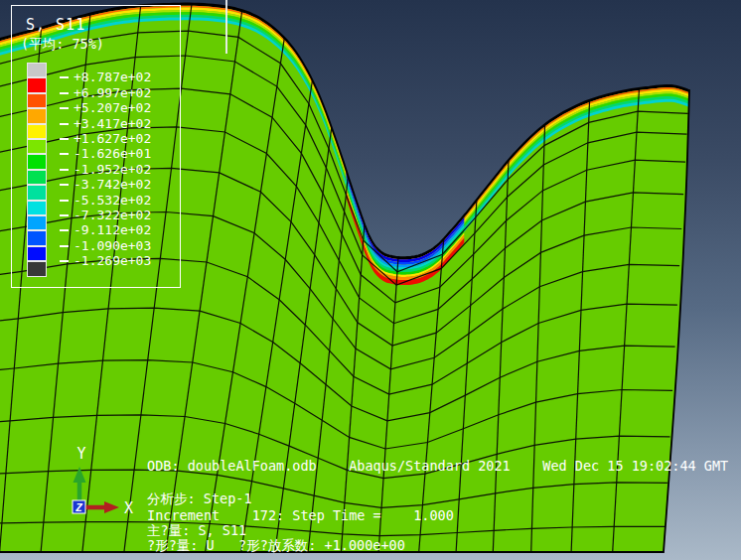  I want to click on legend-value: +8.787e+02, so click(112, 77).